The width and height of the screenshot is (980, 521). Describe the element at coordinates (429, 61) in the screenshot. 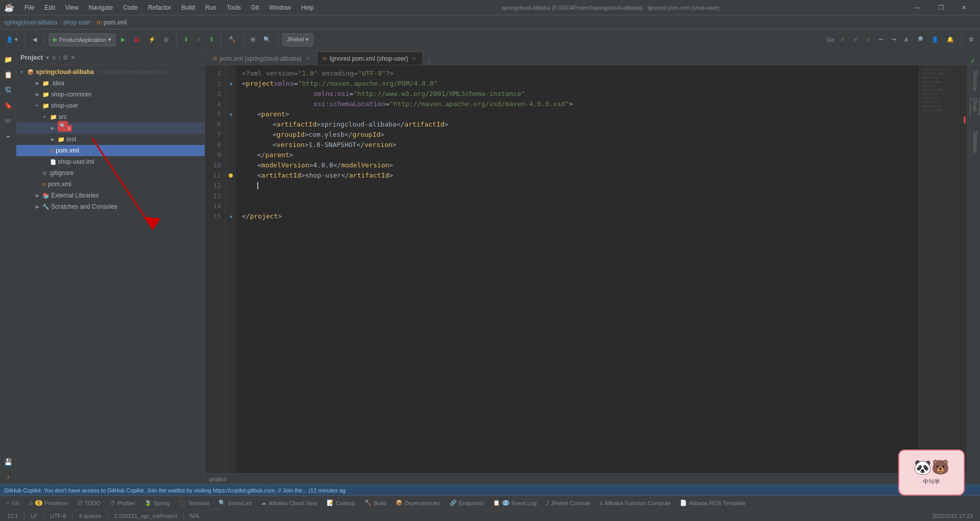

I see `recent-files-icon: ⋮` at that location.